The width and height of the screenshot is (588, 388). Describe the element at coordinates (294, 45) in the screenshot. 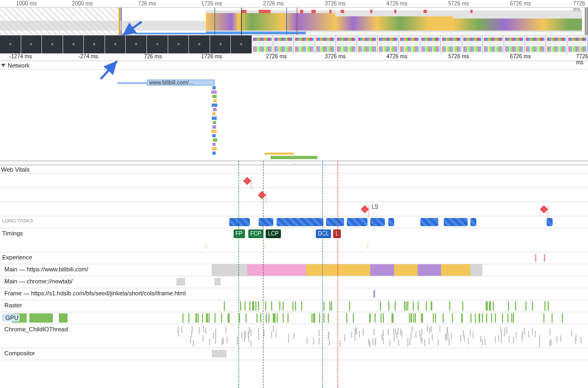

I see `filmstrip` at that location.